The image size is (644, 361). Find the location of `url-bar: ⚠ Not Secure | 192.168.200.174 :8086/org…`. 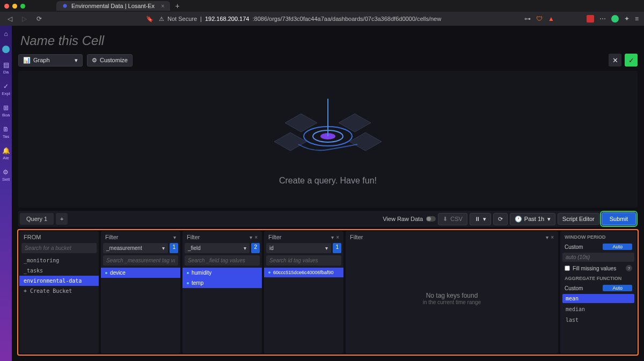

url-bar: ⚠ Not Secure | 192.168.200.174 :8086/org… is located at coordinates (339, 19).